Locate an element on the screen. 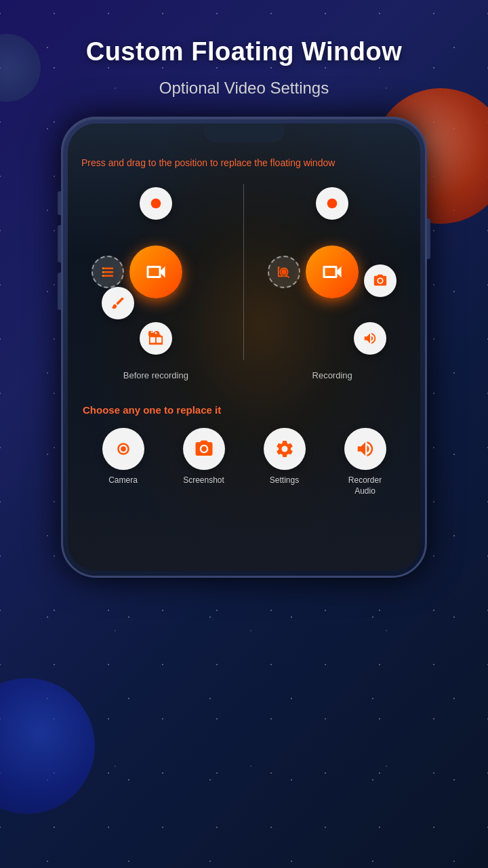 This screenshot has height=868, width=488. recorder-audio-label: RecorderAudio is located at coordinates (365, 486).